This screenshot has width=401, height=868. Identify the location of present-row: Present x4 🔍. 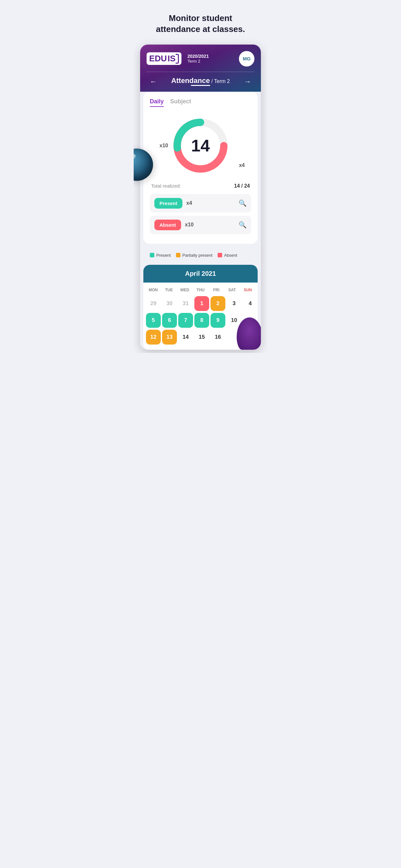
(201, 204).